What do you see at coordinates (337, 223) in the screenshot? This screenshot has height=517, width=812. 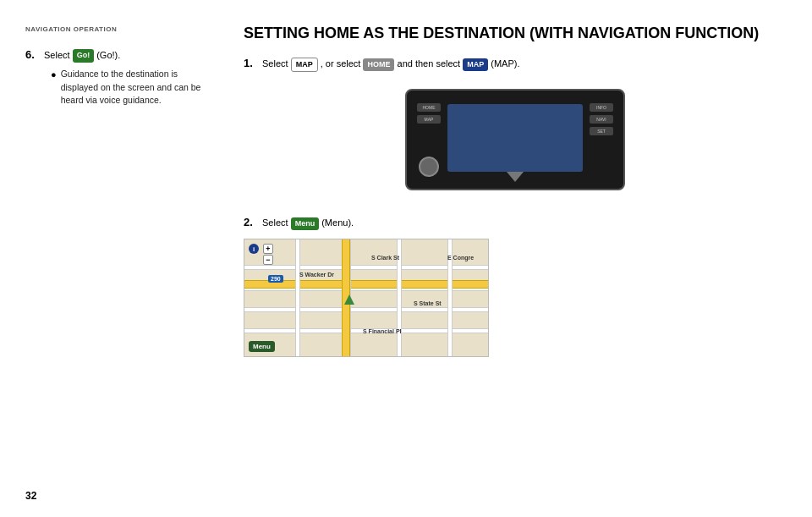 I see `step2-menu-paren: (Menu).` at bounding box center [337, 223].